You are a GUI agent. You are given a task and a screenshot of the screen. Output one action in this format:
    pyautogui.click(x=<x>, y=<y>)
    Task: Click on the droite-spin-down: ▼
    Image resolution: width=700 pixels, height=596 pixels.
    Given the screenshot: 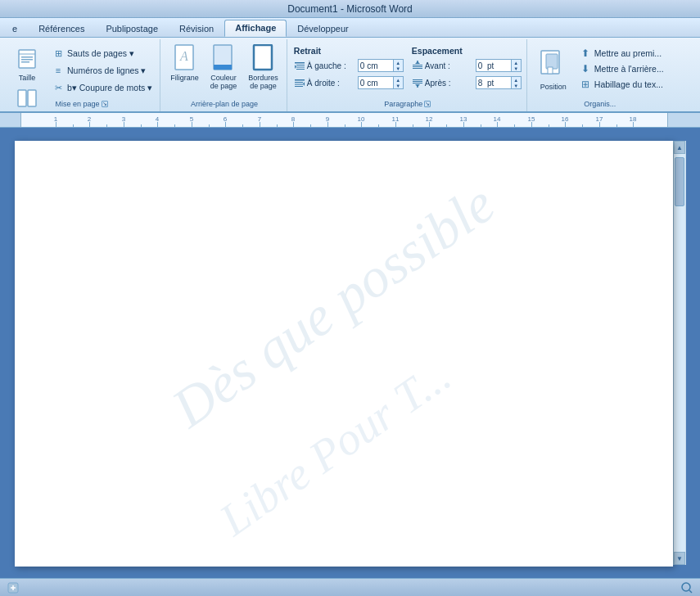 What is the action you would take?
    pyautogui.click(x=398, y=85)
    